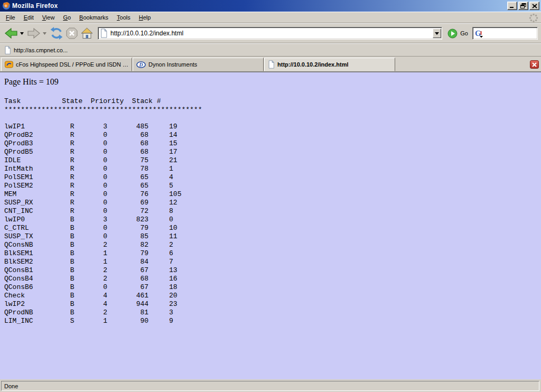 This screenshot has height=392, width=541. Describe the element at coordinates (510, 33) in the screenshot. I see `search-input` at that location.